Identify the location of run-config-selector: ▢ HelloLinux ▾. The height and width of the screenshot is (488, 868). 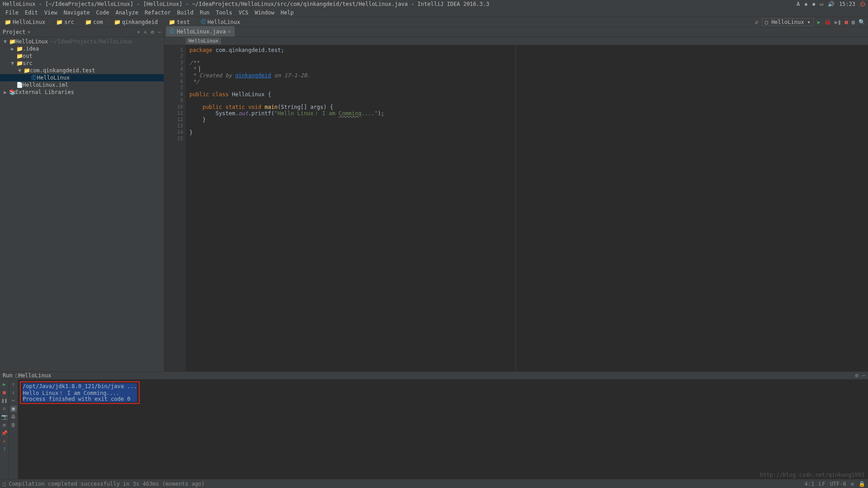
(788, 22).